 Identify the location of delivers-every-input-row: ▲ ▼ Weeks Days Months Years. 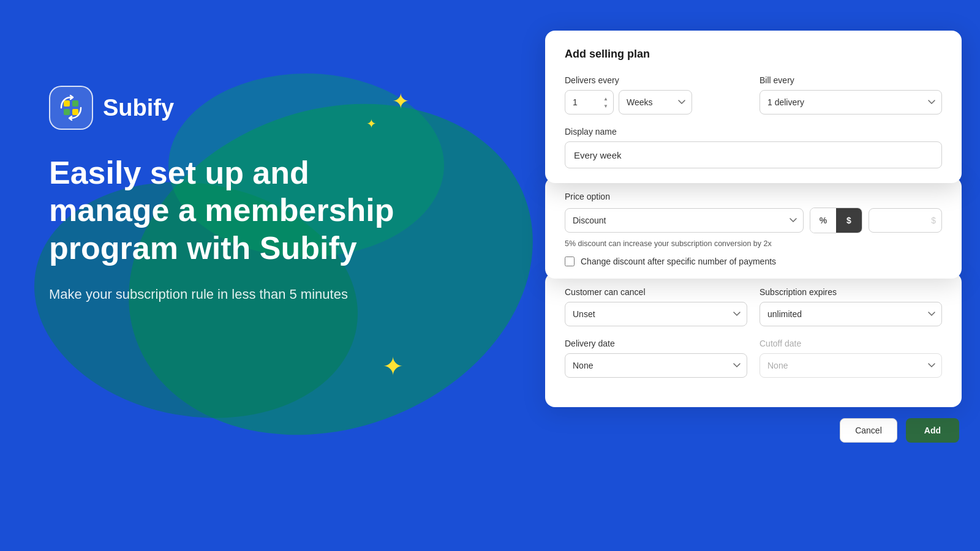
(656, 102).